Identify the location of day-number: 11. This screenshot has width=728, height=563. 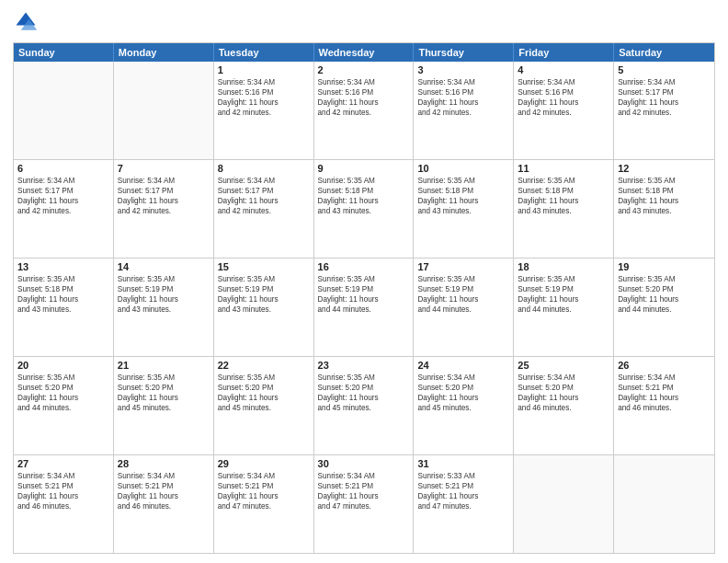
(563, 168).